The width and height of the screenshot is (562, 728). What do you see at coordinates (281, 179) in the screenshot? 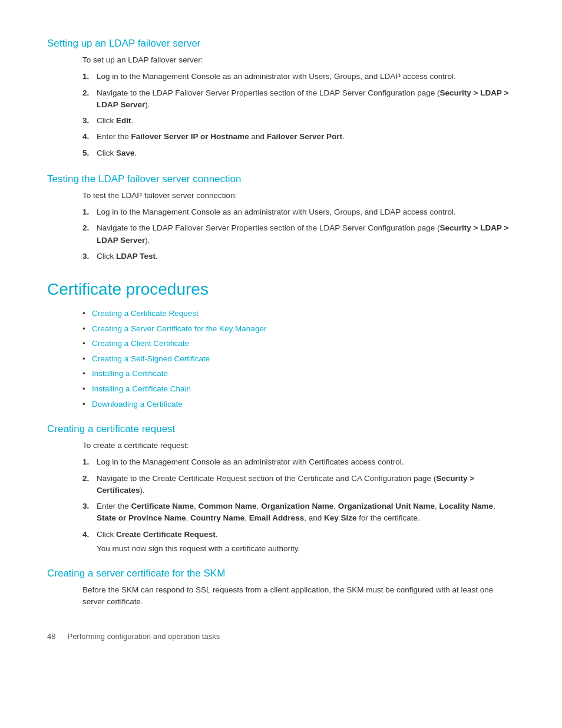
I see `ldap-failover-test-title: Testing the LDAP failover server connect…` at bounding box center [281, 179].